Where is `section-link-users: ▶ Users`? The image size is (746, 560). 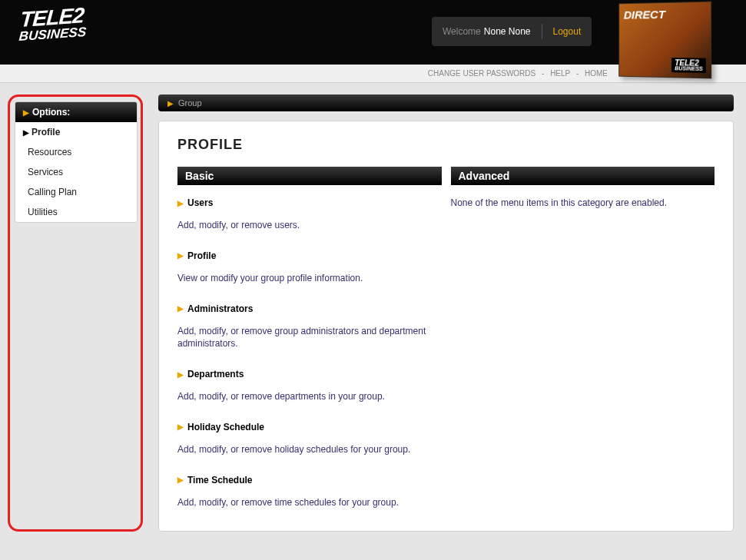 section-link-users: ▶ Users is located at coordinates (310, 203).